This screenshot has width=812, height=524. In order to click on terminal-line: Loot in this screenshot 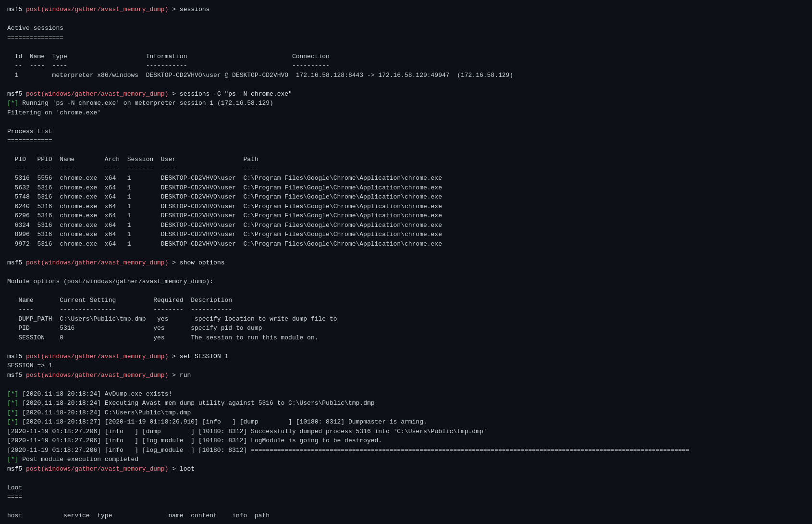, I will do `click(406, 488)`.